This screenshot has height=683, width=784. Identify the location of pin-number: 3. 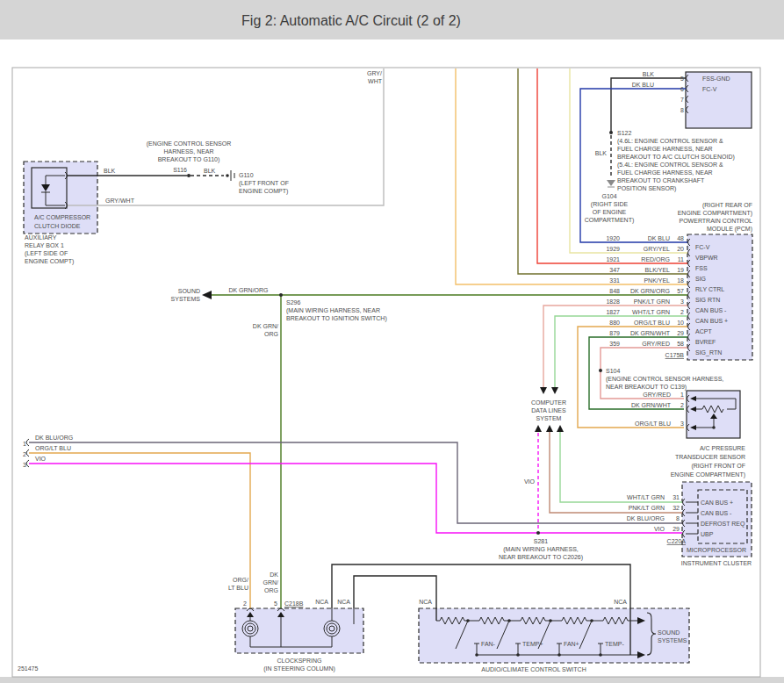
(25, 465).